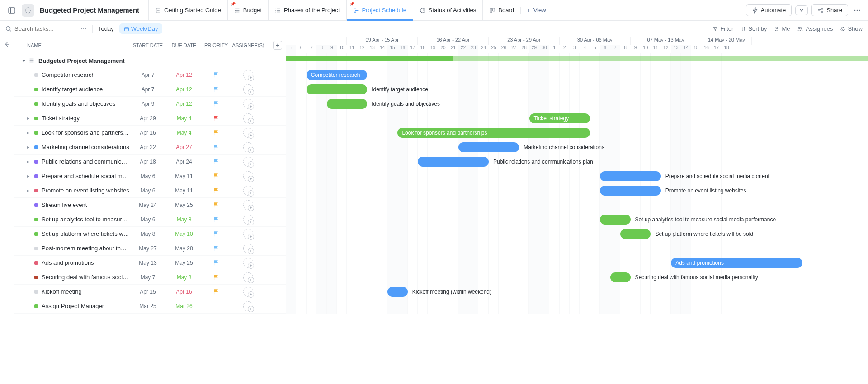 This screenshot has width=868, height=384. I want to click on task-row: Identify target audience Apr 7 Apr 12, so click(150, 89).